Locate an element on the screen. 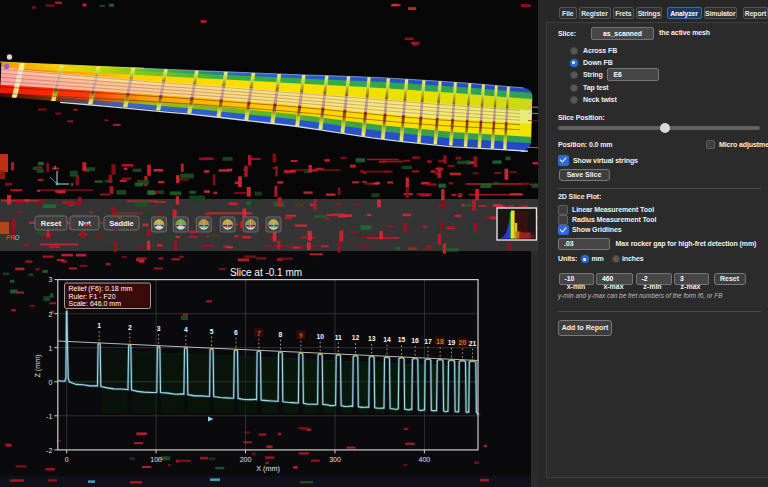 This screenshot has width=768, height=487. svg-text: 200 is located at coordinates (246, 460).